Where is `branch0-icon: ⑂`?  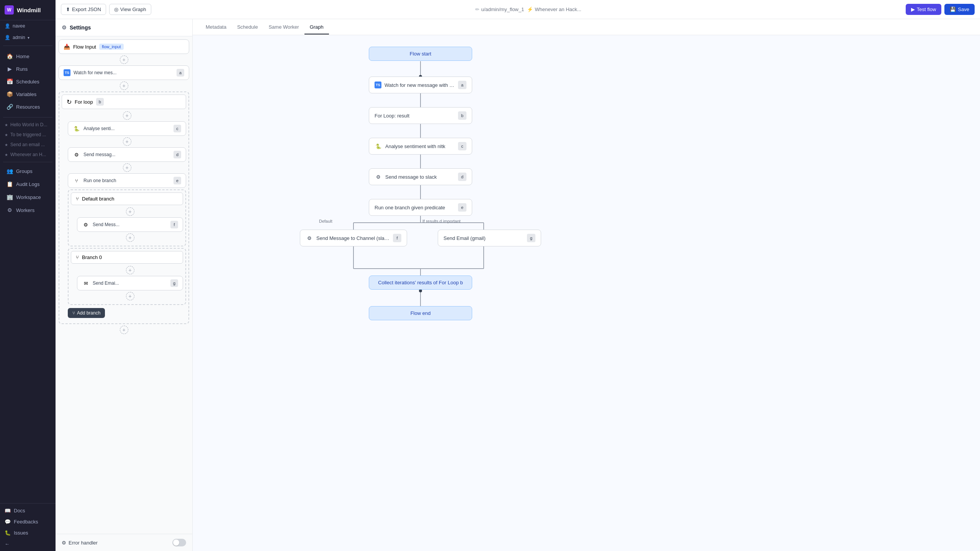 branch0-icon: ⑂ is located at coordinates (77, 257).